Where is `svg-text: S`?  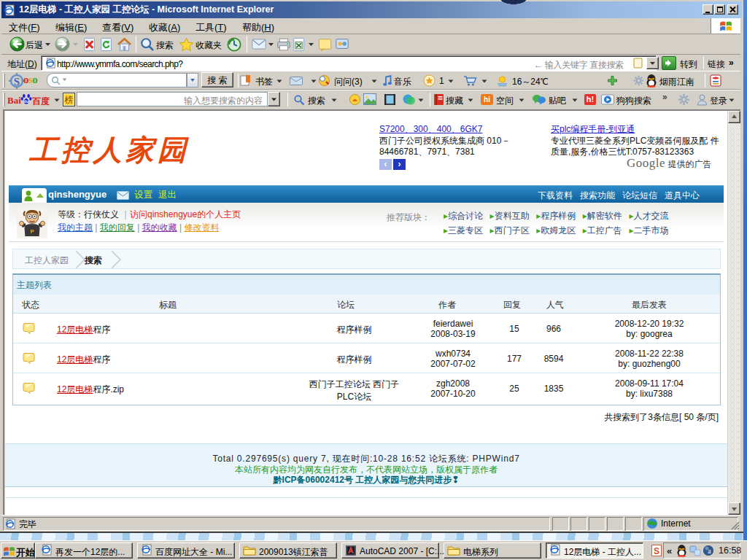 svg-text: S is located at coordinates (17, 82).